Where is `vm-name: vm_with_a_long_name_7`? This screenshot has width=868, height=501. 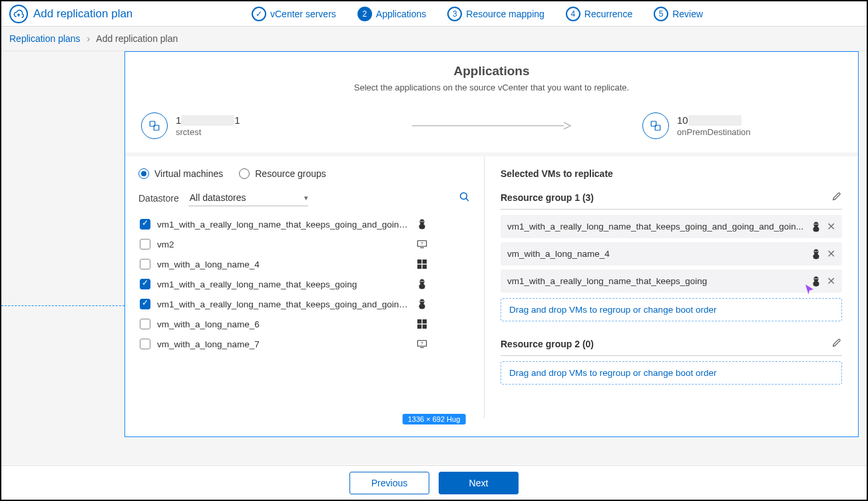 vm-name: vm_with_a_long_name_7 is located at coordinates (284, 345).